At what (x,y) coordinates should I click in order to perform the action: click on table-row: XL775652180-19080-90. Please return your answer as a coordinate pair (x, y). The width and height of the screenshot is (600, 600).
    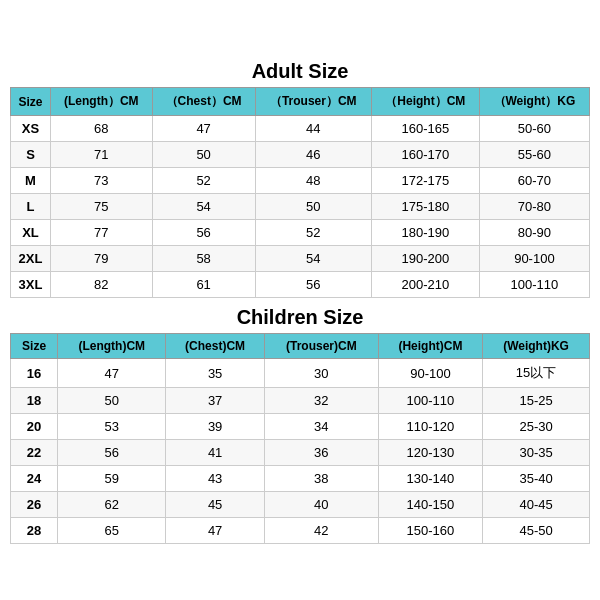
    Looking at the image, I should click on (300, 233).